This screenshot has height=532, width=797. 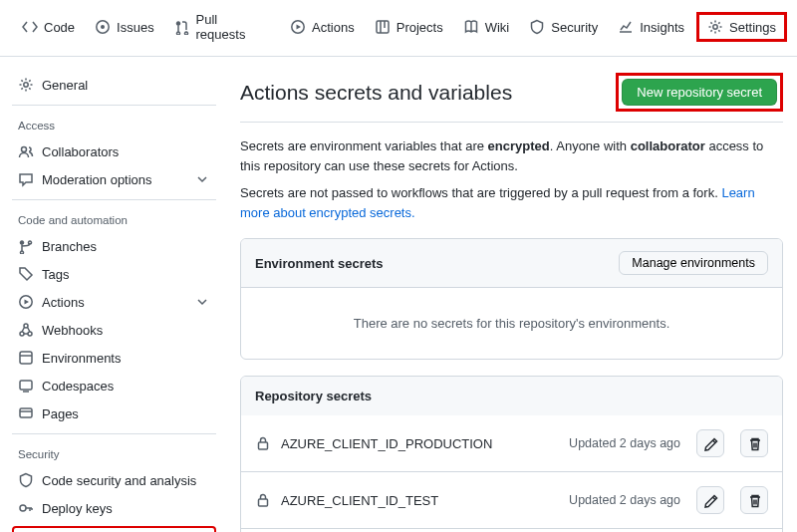 I want to click on environment-secrets-header: Environment secrets, so click(x=319, y=263).